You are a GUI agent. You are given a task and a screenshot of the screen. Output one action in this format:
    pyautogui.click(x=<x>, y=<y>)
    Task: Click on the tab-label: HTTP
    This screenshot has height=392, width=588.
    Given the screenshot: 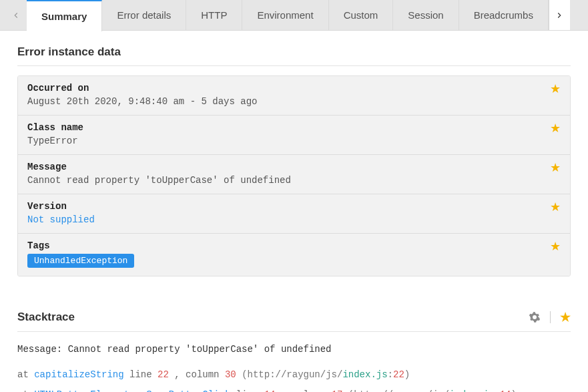 What is the action you would take?
    pyautogui.click(x=214, y=15)
    